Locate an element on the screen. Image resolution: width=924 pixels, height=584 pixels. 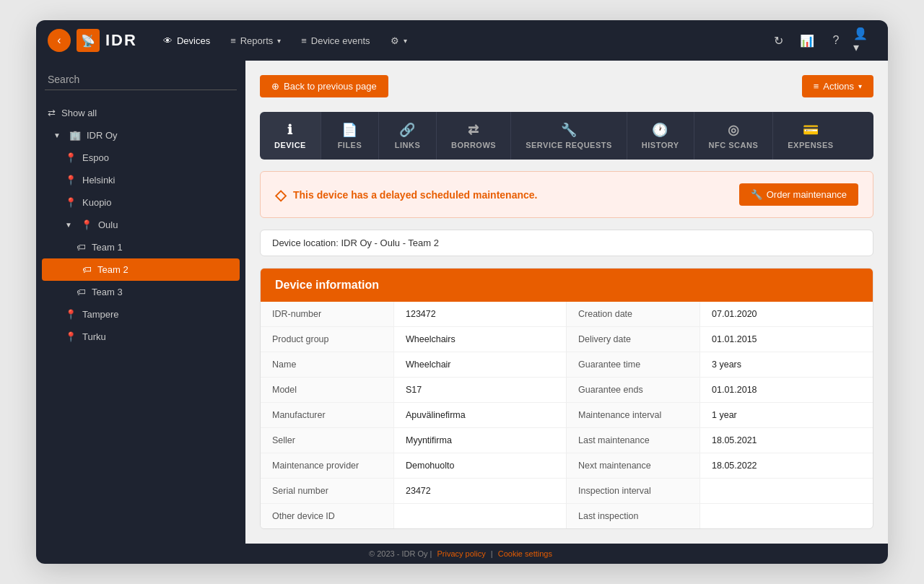
sidebar-item-kuopio: 📍 Kuopio is located at coordinates (141, 202).